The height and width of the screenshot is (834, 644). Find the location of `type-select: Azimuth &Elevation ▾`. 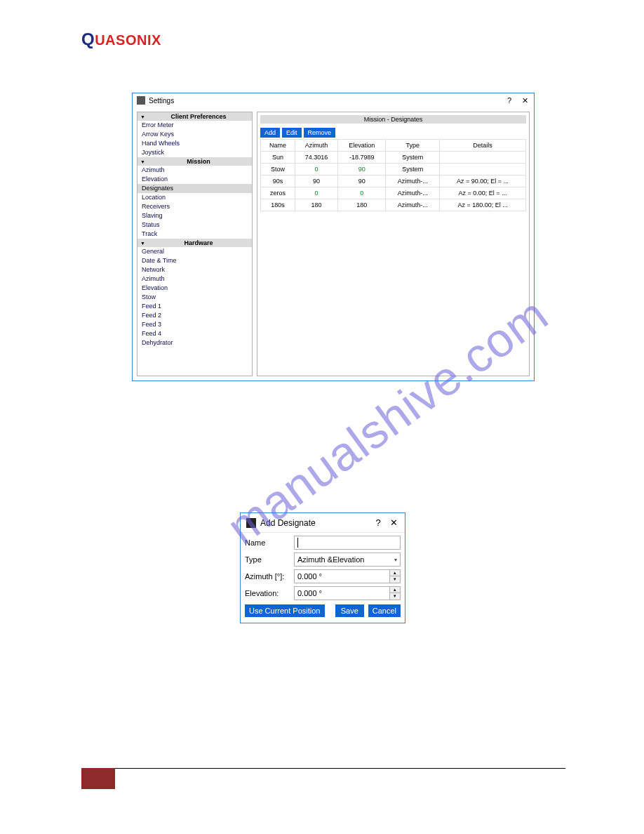

type-select: Azimuth &Elevation ▾ is located at coordinates (347, 560).